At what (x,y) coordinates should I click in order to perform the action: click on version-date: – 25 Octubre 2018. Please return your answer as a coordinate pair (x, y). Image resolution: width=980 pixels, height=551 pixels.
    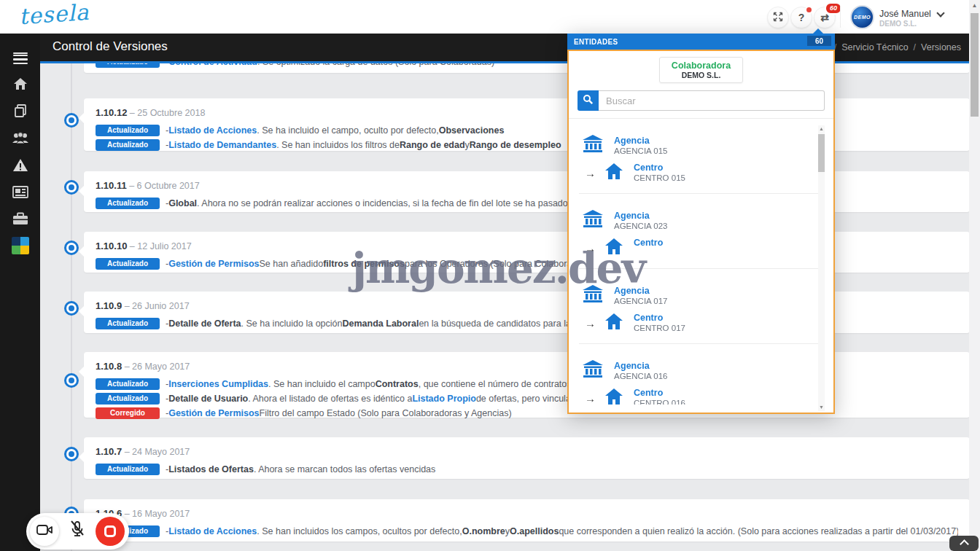
    Looking at the image, I should click on (166, 113).